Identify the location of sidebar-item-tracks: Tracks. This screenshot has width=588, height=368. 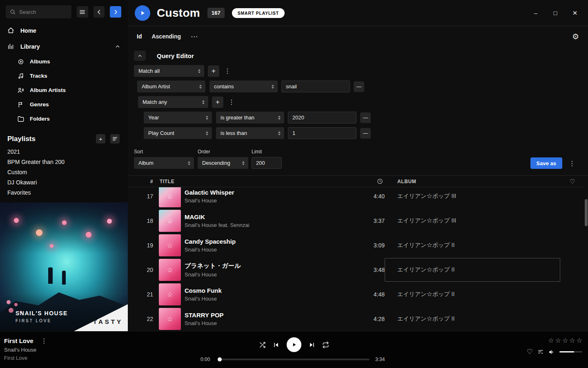
(64, 76).